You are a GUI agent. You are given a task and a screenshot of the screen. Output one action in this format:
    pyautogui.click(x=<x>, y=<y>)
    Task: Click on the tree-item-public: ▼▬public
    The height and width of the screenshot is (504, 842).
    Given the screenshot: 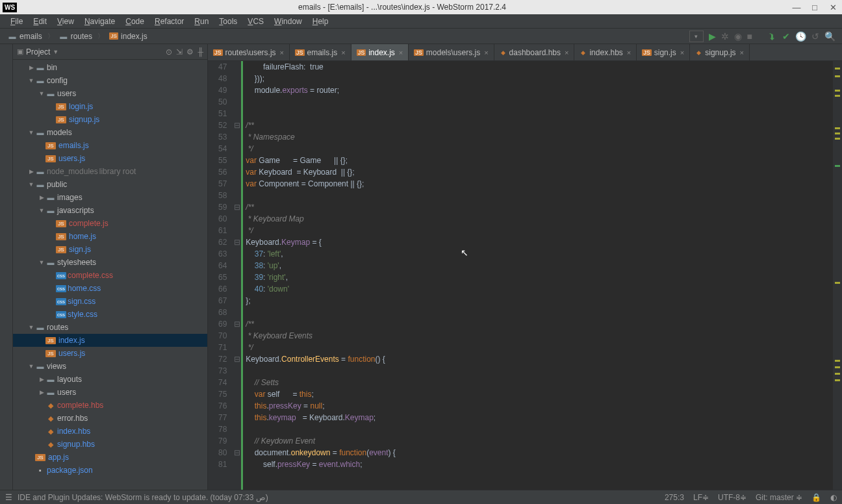 What is the action you would take?
    pyautogui.click(x=110, y=184)
    